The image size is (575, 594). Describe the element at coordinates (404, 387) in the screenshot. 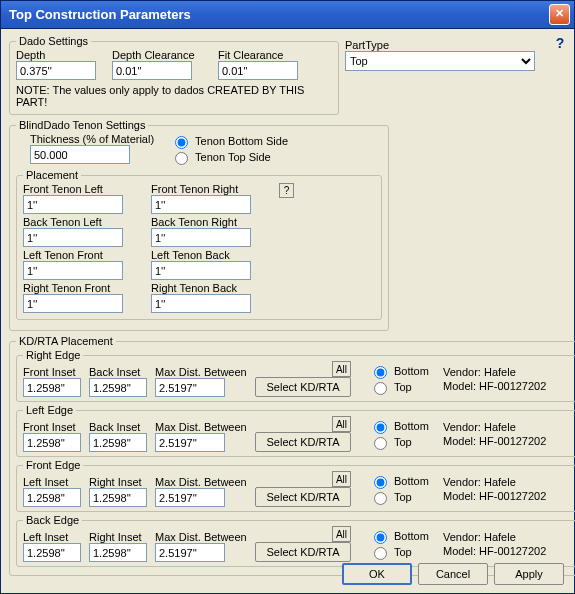

I see `re-top-radio: Top` at that location.